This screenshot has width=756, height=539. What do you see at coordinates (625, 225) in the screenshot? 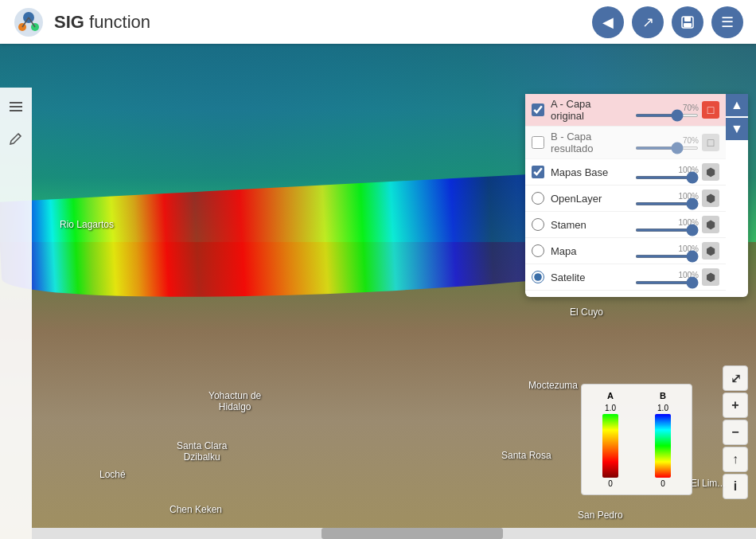
I see `stamen-row: Stamen 100% ⬢` at bounding box center [625, 225].